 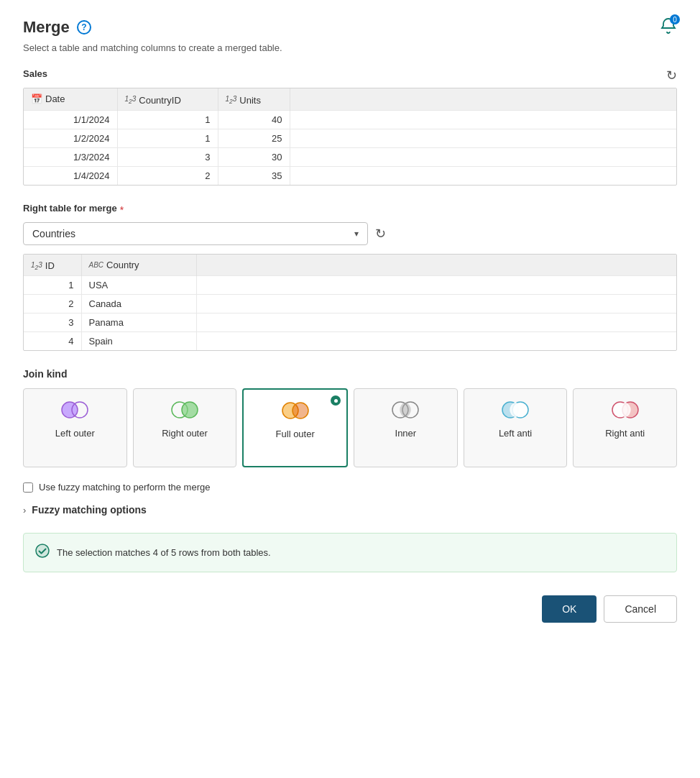 What do you see at coordinates (350, 27) in the screenshot?
I see `dialog-header: Merge ? 0` at bounding box center [350, 27].